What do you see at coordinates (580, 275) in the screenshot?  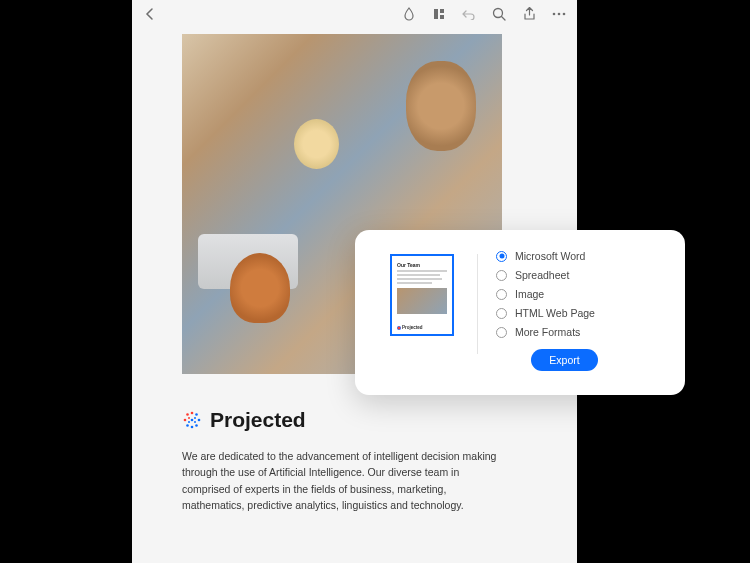 I see `radio-option-spreadsheet: Spreadheet` at bounding box center [580, 275].